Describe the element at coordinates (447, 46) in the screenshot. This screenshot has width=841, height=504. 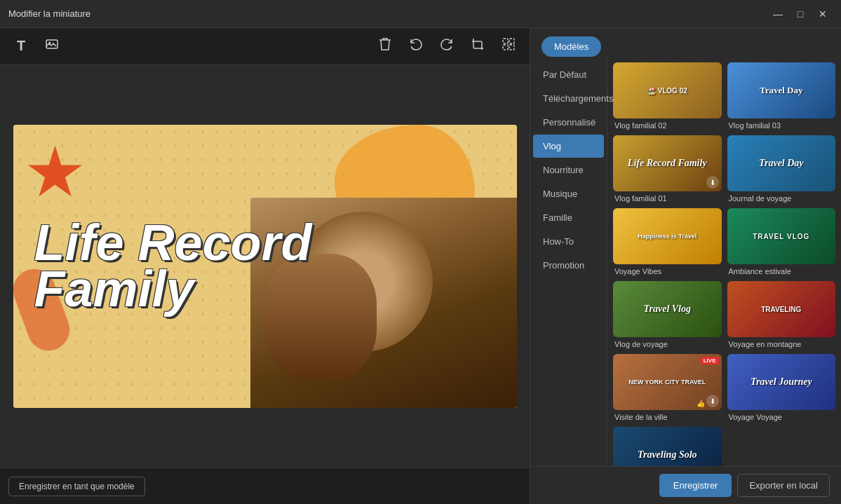
I see `redo-button` at that location.